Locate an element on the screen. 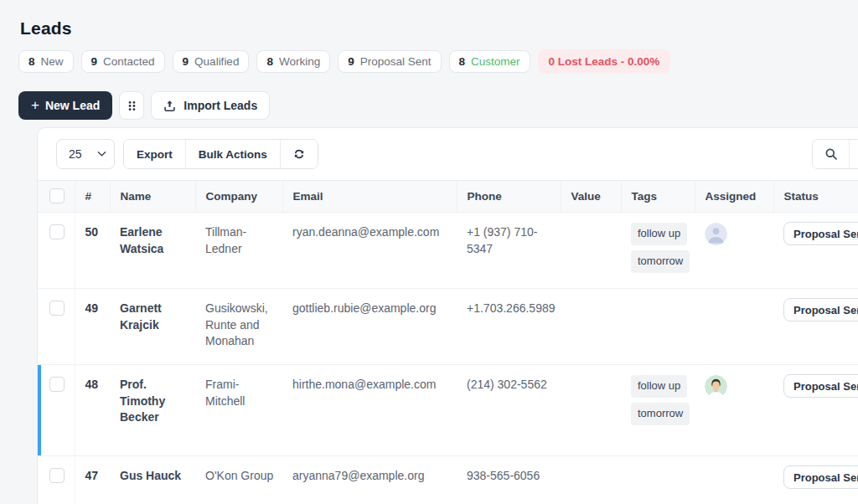  lead-phone: +1.703.266.5989 is located at coordinates (509, 327).